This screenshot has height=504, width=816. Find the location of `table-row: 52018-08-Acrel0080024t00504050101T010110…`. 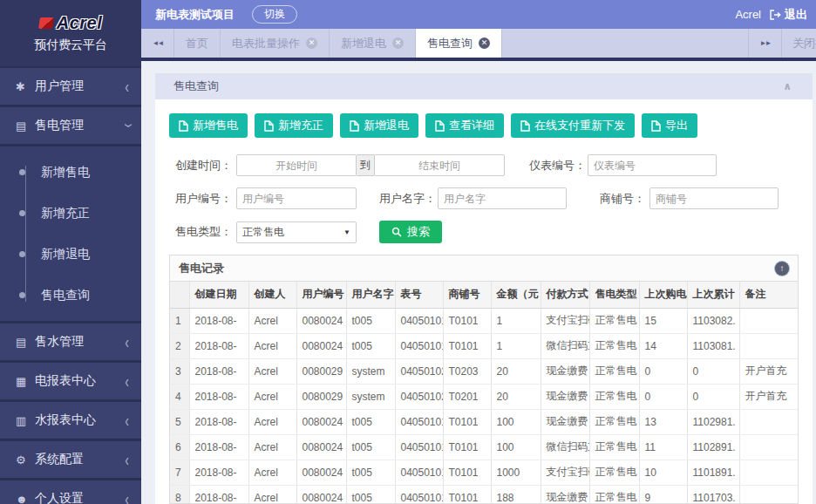

table-row: 52018-08-Acrel0080024t00504050101T010110… is located at coordinates (484, 422).